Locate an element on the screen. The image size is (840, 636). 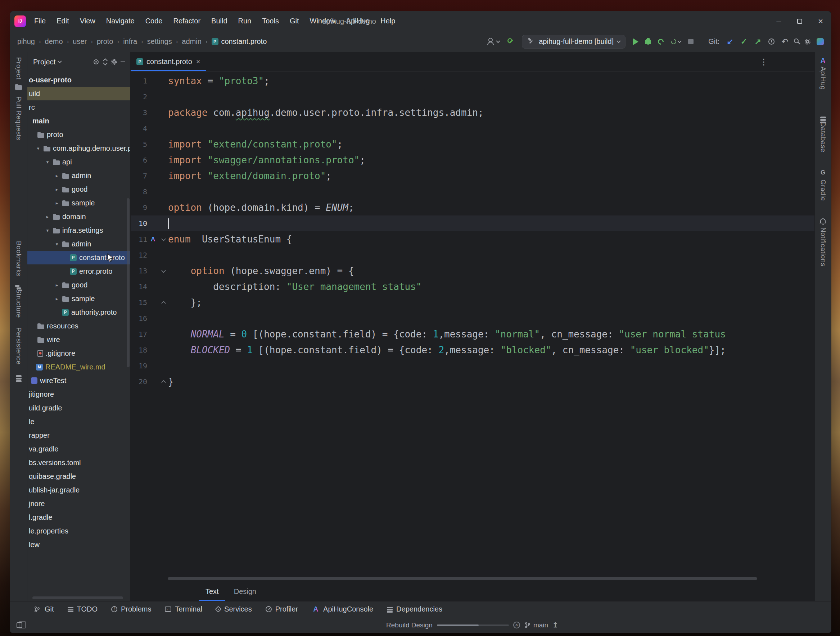
line-number: 12 is located at coordinates (139, 255).